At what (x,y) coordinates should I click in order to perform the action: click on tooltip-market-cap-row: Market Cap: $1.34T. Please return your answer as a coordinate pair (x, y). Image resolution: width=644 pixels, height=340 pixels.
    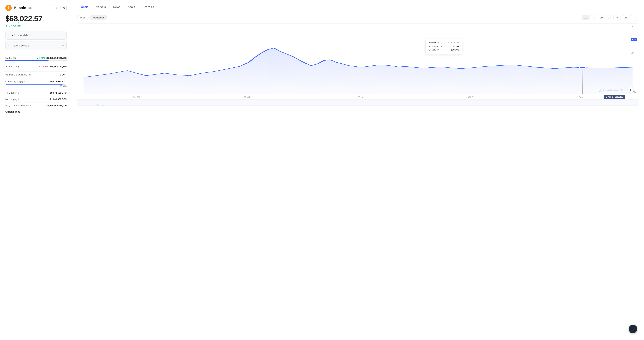
    Looking at the image, I should click on (444, 46).